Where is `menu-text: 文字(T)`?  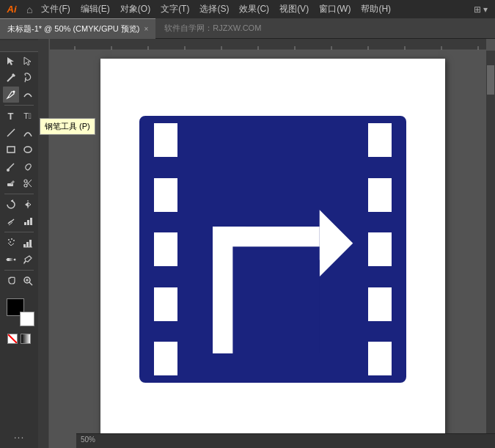 menu-text: 文字(T) is located at coordinates (175, 9).